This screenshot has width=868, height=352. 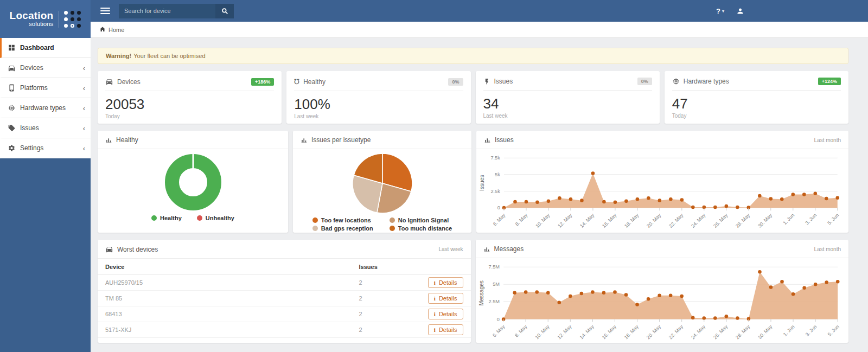 I want to click on messages-area-chart: 02.5M5M7.5M6. May8. May10. May12. May14.…, so click(x=661, y=303).